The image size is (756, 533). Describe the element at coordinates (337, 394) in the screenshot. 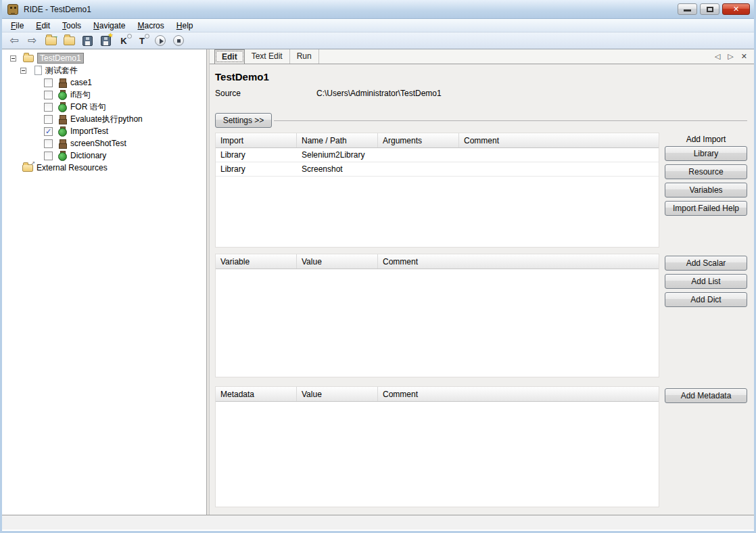

I see `column-header-value: Value` at that location.